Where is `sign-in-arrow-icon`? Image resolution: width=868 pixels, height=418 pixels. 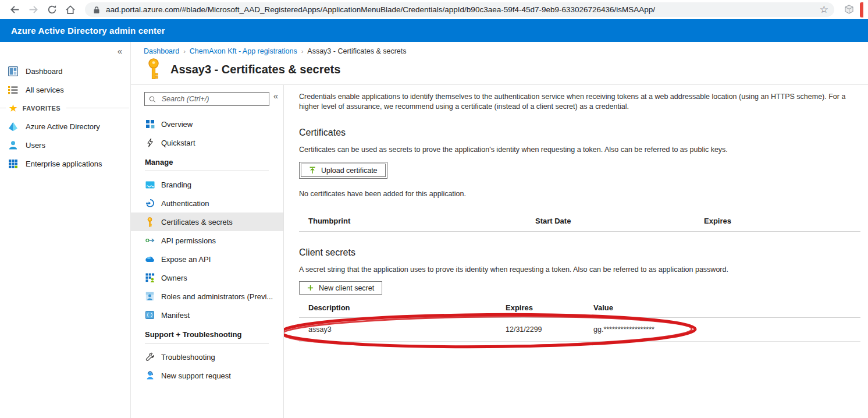
sign-in-arrow-icon is located at coordinates (150, 203).